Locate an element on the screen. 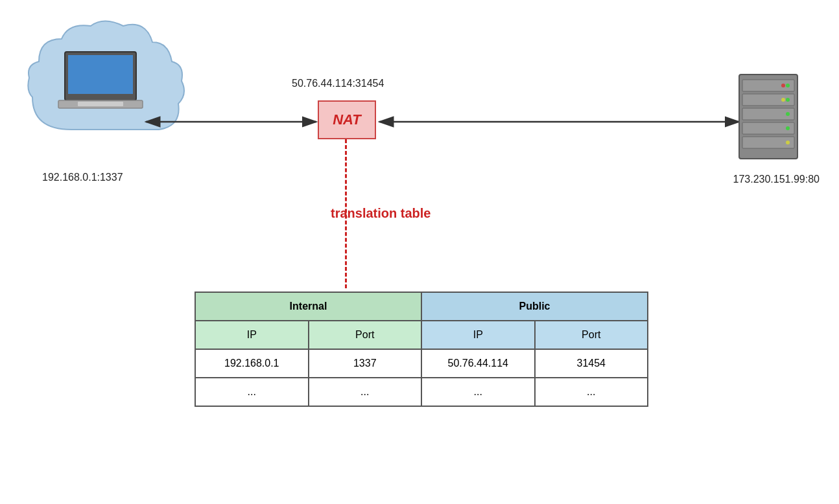 This screenshot has width=839, height=504. table-row: ... ... ... ... is located at coordinates (421, 392).